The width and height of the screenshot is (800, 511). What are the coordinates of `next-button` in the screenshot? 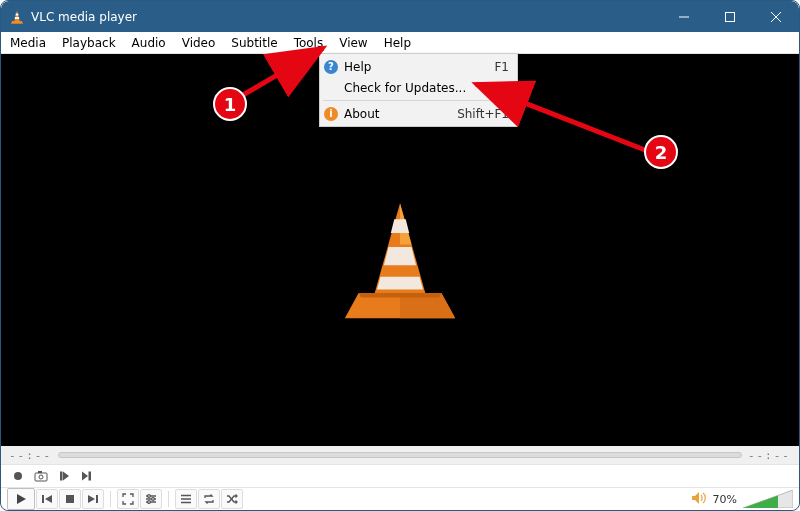 It's located at (93, 499).